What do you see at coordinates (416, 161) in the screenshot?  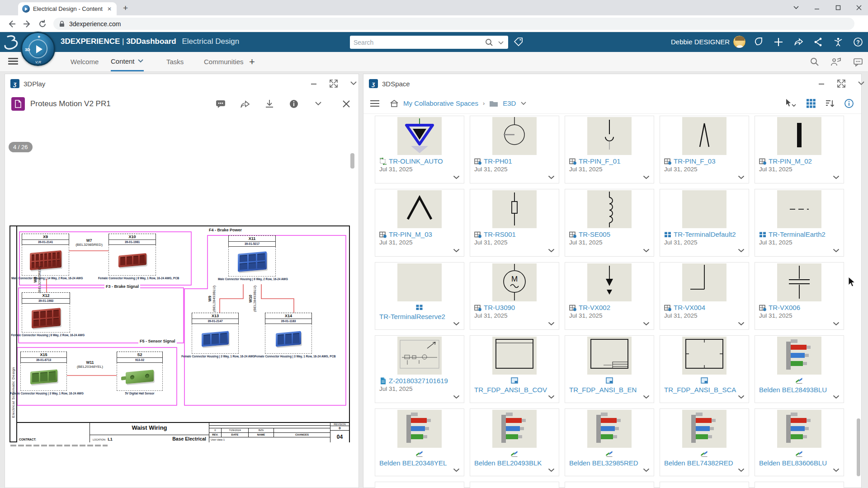 I see `tile-label: TR-OLINK_AUTO` at bounding box center [416, 161].